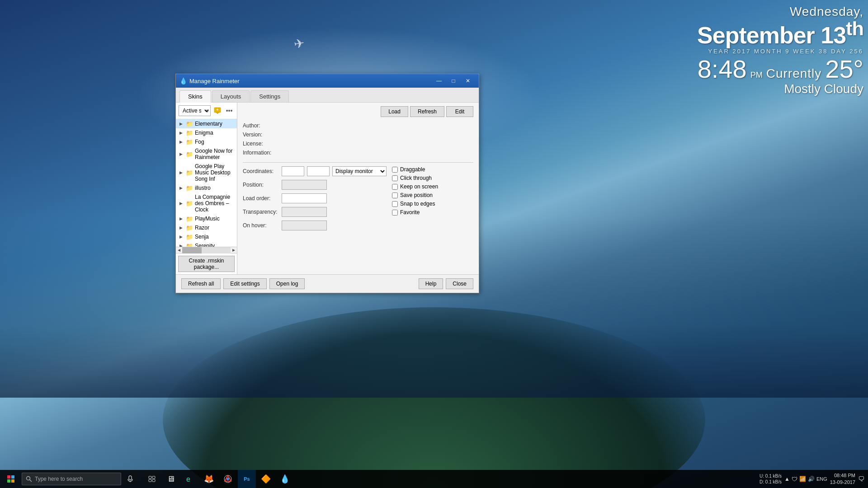 The height and width of the screenshot is (488, 868). Describe the element at coordinates (459, 284) in the screenshot. I see `close-button: Close` at that location.